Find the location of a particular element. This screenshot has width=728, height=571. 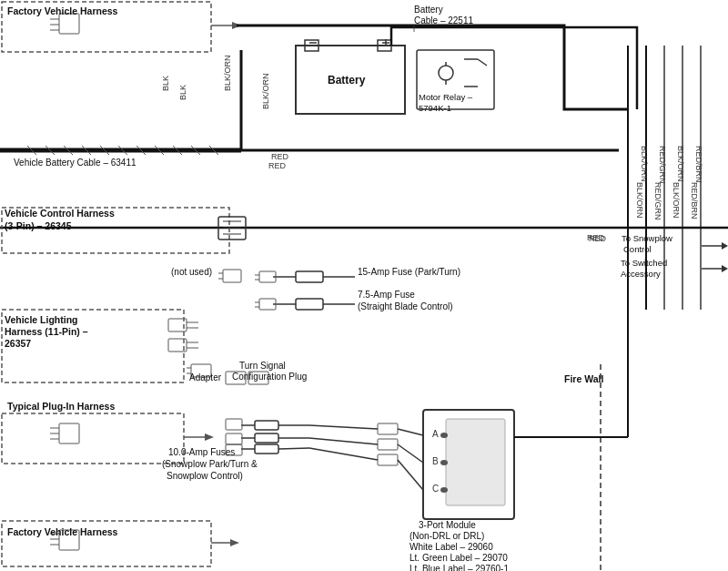

label-3port-white: White Label – 29060 is located at coordinates (451, 546).